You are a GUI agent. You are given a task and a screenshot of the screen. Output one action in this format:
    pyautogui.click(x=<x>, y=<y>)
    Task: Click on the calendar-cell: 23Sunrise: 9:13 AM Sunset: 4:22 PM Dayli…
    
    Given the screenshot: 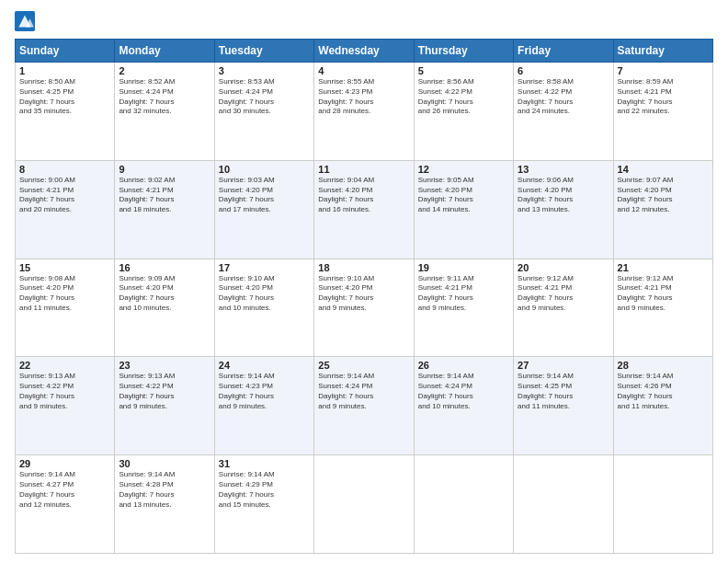 What is the action you would take?
    pyautogui.click(x=165, y=407)
    